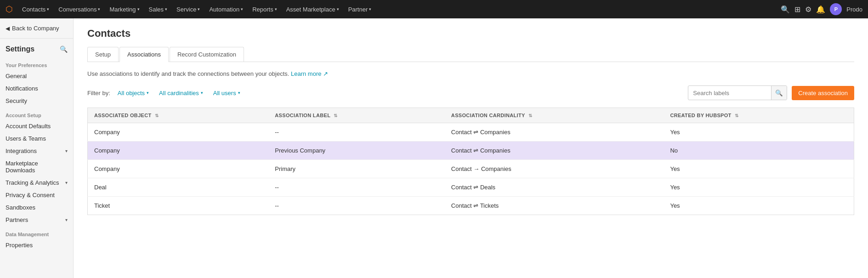 The height and width of the screenshot is (278, 868). I want to click on nav-contacts: Contacts ▾, so click(36, 9).